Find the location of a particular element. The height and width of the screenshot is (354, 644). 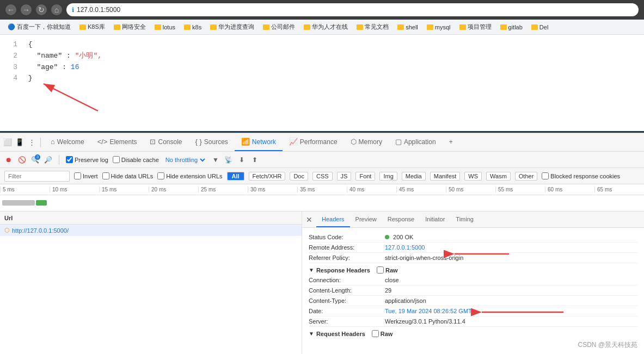

font-button: Font is located at coordinates (365, 176).